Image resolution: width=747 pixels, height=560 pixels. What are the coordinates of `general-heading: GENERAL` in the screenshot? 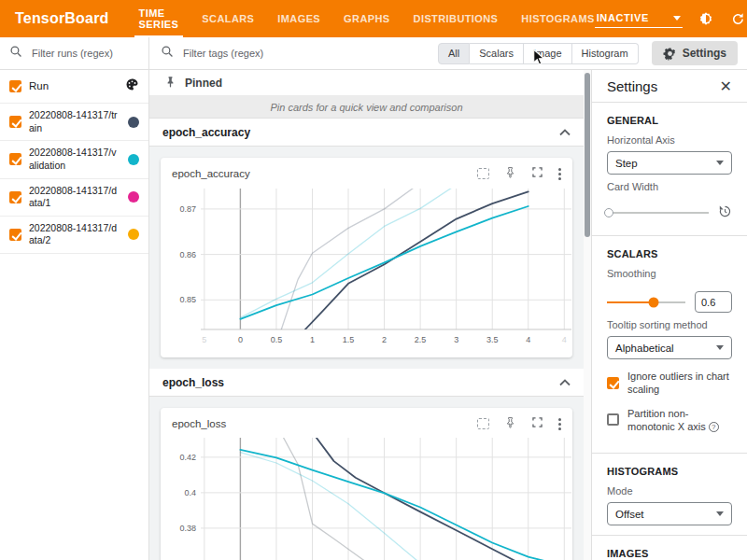 It's located at (669, 120).